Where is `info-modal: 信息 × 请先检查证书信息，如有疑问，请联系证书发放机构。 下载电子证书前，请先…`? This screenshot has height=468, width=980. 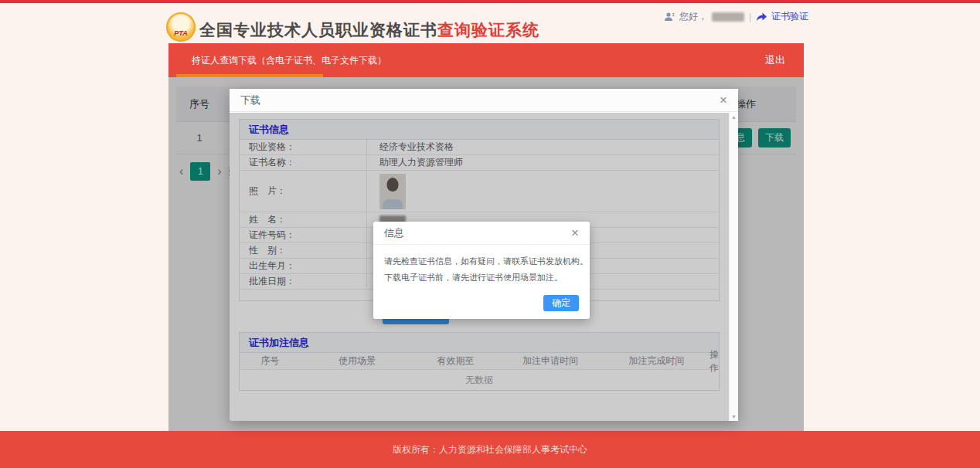
info-modal: 信息 × 请先检查证书信息，如有疑问，请联系证书发放机构。 下载电子证书前，请先… is located at coordinates (481, 270).